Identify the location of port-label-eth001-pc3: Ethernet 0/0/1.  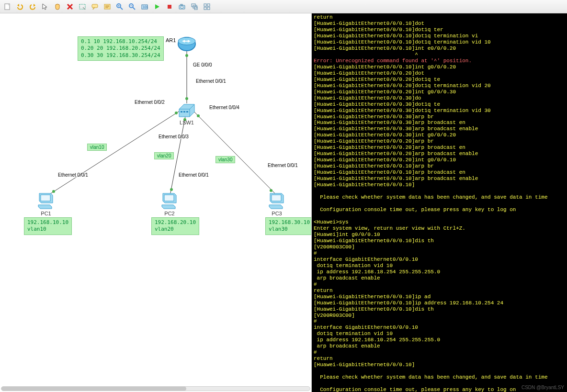
(283, 166).